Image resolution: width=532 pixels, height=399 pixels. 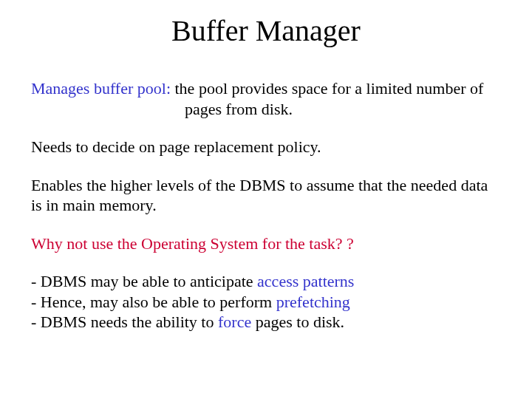 What do you see at coordinates (154, 301) in the screenshot?
I see `bullet-text: - Hence, may also be able to perform` at bounding box center [154, 301].